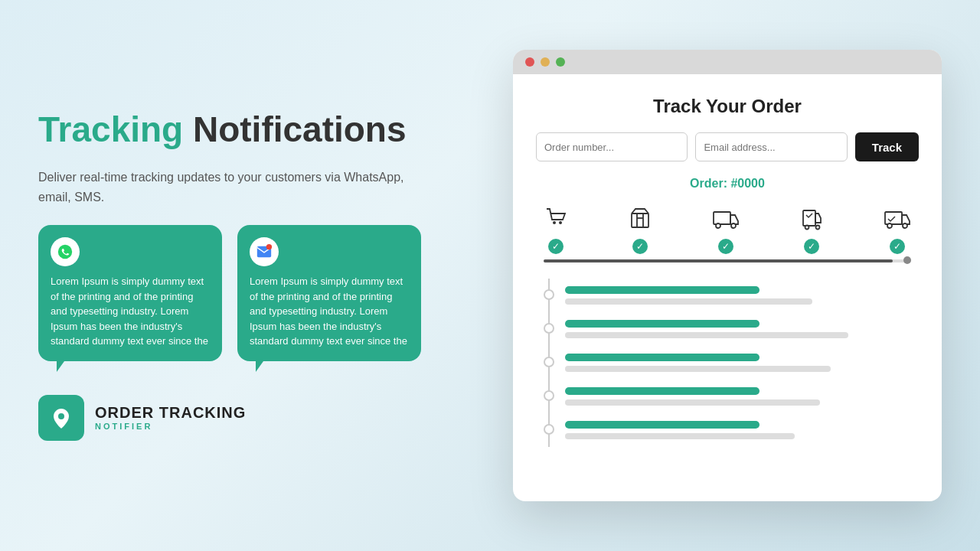 The image size is (980, 551). Describe the element at coordinates (897, 230) in the screenshot. I see `step-delivered: ✓` at that location.